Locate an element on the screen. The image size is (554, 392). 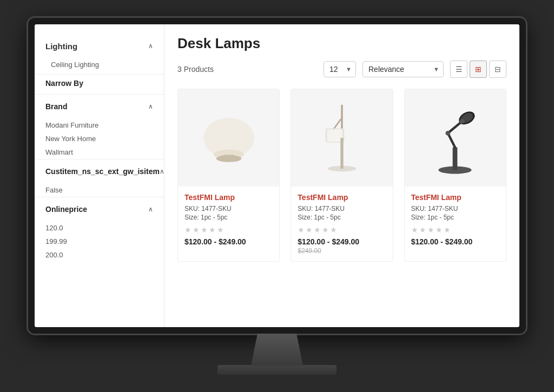
product-sku-0: SKU: 1477-SKU is located at coordinates (228, 209).